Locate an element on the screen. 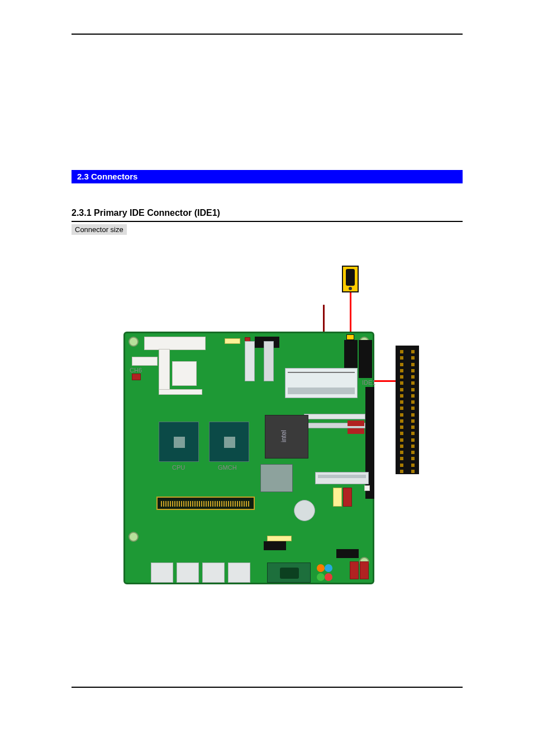 This screenshot has height=756, width=533. top-horizontal-rule is located at coordinates (267, 34).